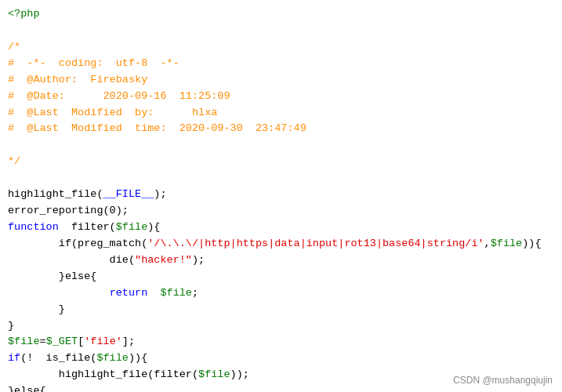 This screenshot has height=392, width=562. What do you see at coordinates (281, 310) in the screenshot?
I see `code-line-19: }` at bounding box center [281, 310].